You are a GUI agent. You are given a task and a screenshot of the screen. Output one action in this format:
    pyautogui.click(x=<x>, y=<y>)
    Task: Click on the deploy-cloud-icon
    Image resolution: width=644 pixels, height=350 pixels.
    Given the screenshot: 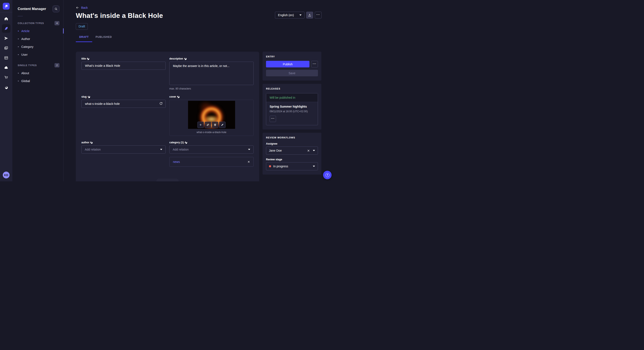 What is the action you would take?
    pyautogui.click(x=6, y=68)
    